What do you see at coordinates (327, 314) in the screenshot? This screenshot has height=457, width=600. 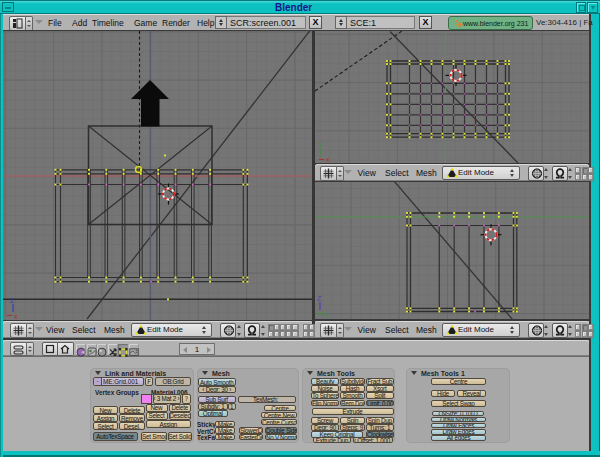 I see `svg-text: y` at bounding box center [327, 314].